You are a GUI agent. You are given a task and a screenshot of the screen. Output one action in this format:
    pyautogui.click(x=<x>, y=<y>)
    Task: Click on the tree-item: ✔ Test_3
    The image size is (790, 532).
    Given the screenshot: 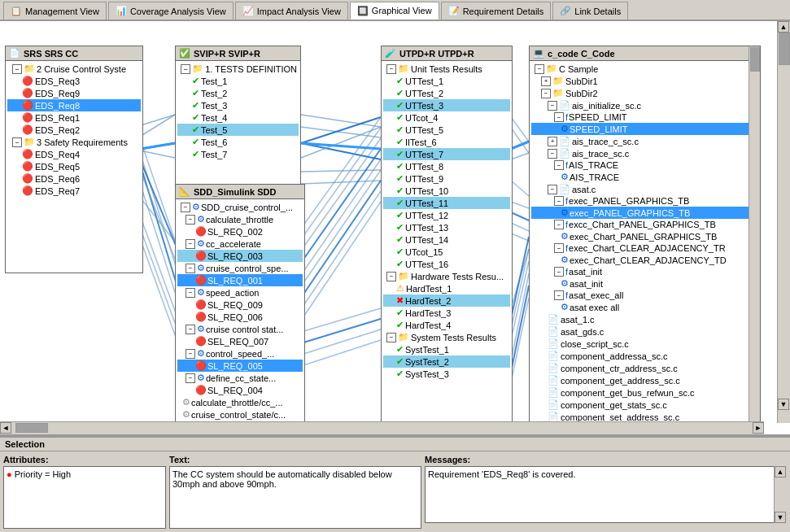 What is the action you would take?
    pyautogui.click(x=238, y=106)
    